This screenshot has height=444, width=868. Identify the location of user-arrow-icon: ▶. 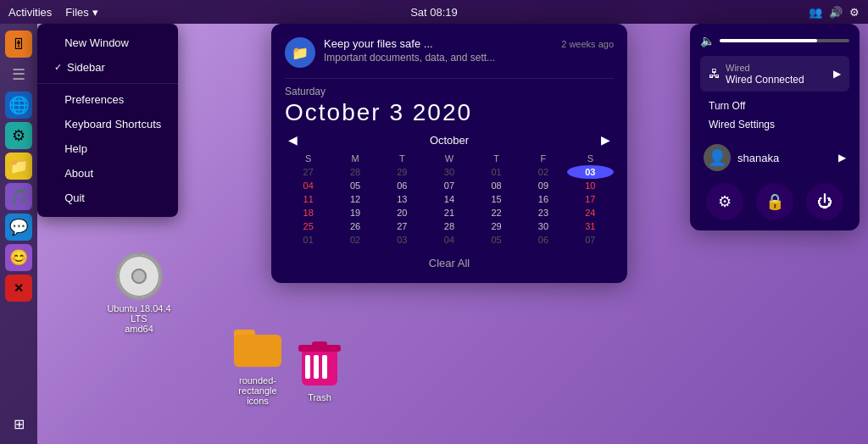
(843, 158).